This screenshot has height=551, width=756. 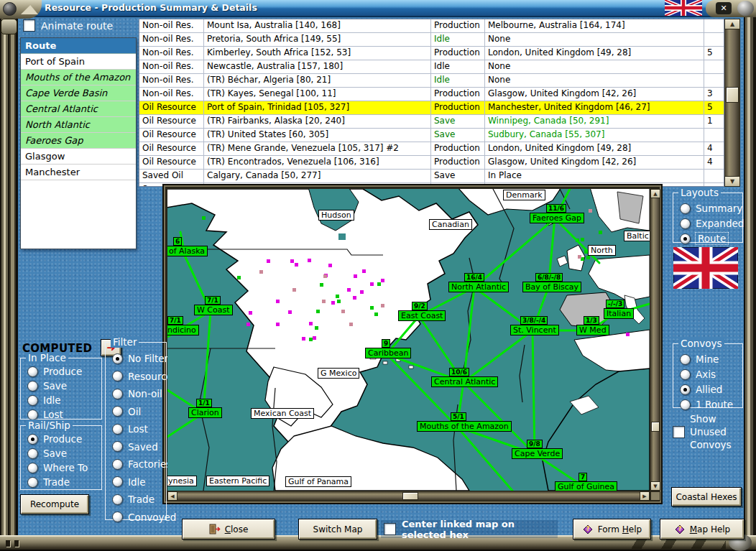 What do you see at coordinates (586, 486) in the screenshot?
I see `route-node-gulf-of-guinea: Gulf of Guinea` at bounding box center [586, 486].